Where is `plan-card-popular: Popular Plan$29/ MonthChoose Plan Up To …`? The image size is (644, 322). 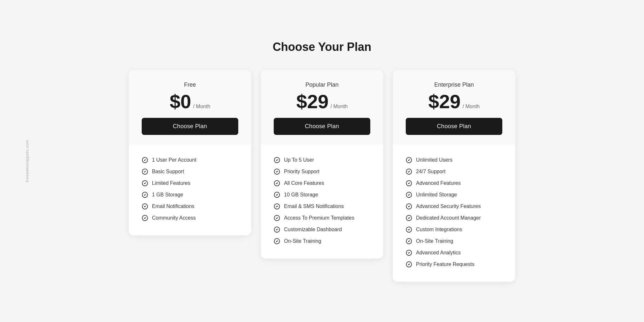 plan-card-popular: Popular Plan$29/ MonthChoose Plan Up To … is located at coordinates (322, 164).